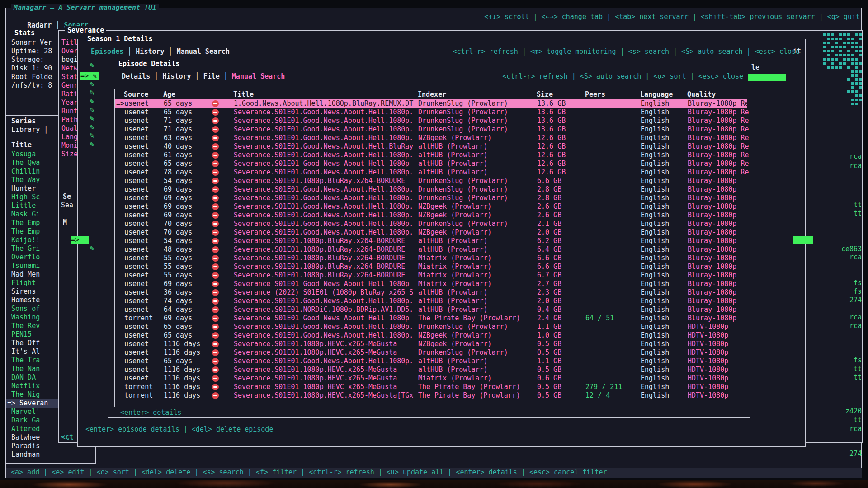  I want to click on search-result-row: usenet36 daysSeverance (2022) S01E01 (10…, so click(431, 293).